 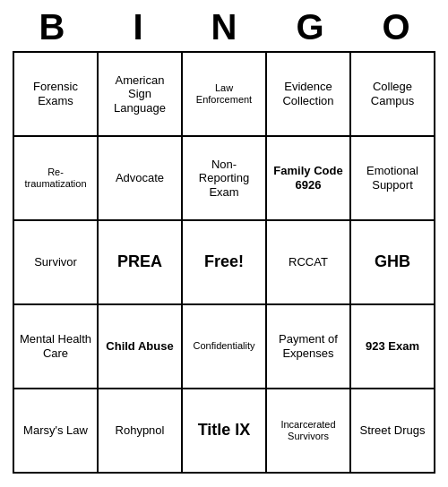 What do you see at coordinates (393, 431) in the screenshot?
I see `bingo-cell-24: Street Drugs` at bounding box center [393, 431].